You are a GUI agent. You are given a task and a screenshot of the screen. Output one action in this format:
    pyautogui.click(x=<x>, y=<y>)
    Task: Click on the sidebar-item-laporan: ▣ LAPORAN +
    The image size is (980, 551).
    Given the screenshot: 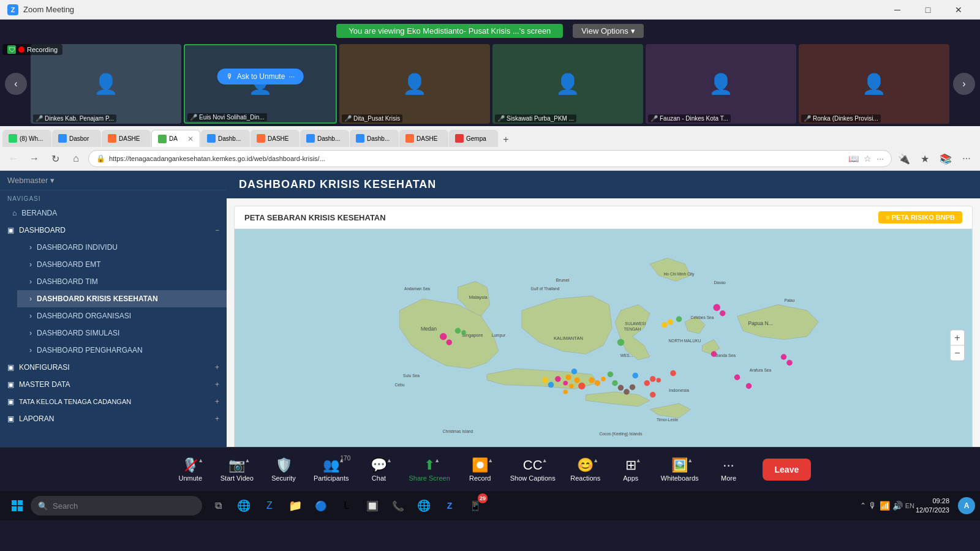 What is the action you would take?
    pyautogui.click(x=113, y=419)
    